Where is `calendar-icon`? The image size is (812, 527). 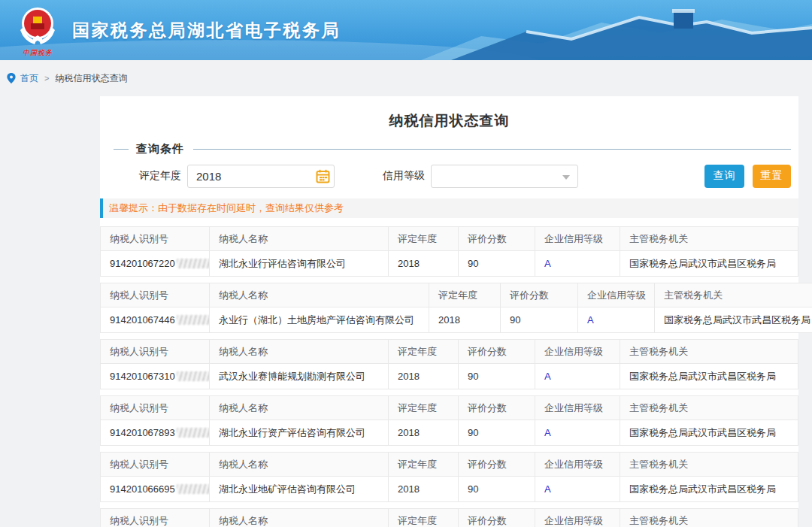
calendar-icon is located at coordinates (323, 176).